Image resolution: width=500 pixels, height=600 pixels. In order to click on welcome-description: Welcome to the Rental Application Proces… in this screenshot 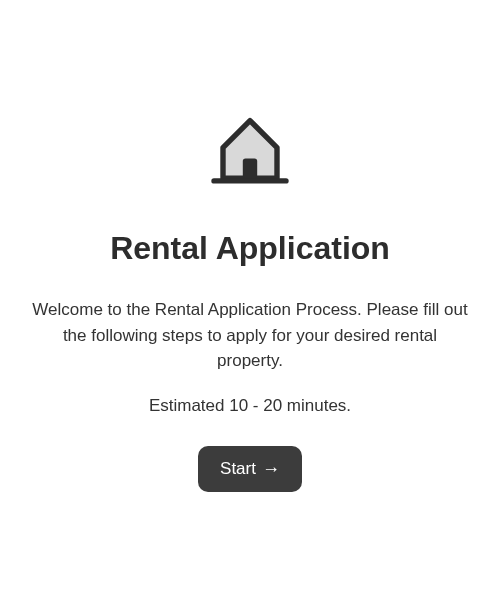, I will do `click(250, 336)`.